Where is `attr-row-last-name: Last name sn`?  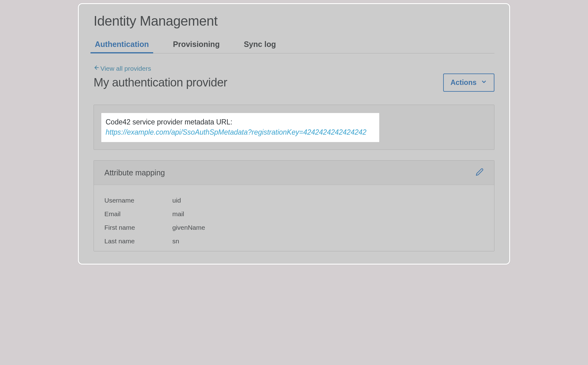
attr-row-last-name: Last name sn is located at coordinates (294, 241).